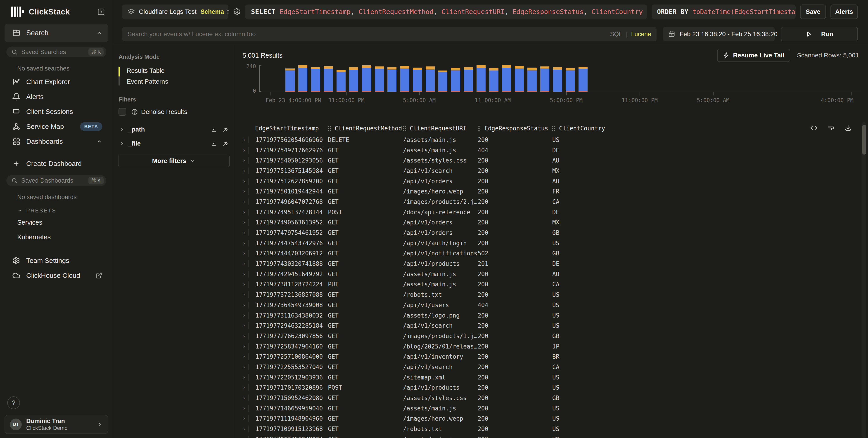 The image size is (868, 438). Describe the element at coordinates (555, 171) in the screenshot. I see `table-row: ›1771977513675145984GET/api/v1/search200…` at that location.